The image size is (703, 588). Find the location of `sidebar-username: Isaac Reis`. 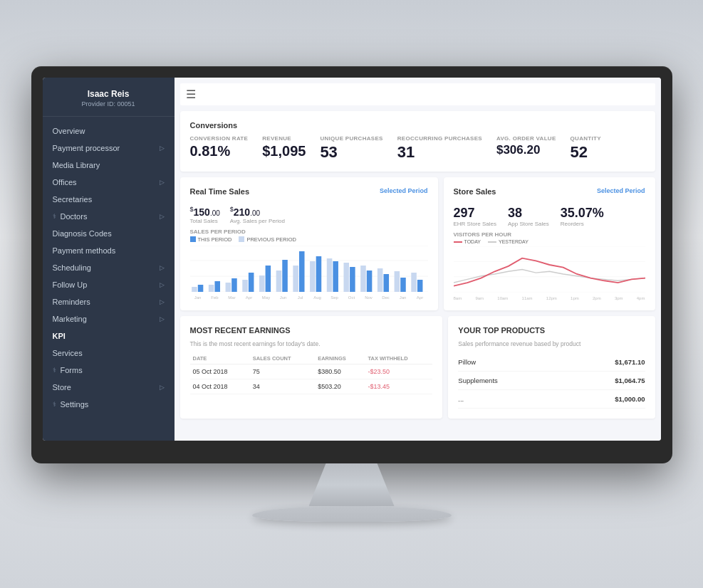

sidebar-username: Isaac Reis is located at coordinates (108, 94).